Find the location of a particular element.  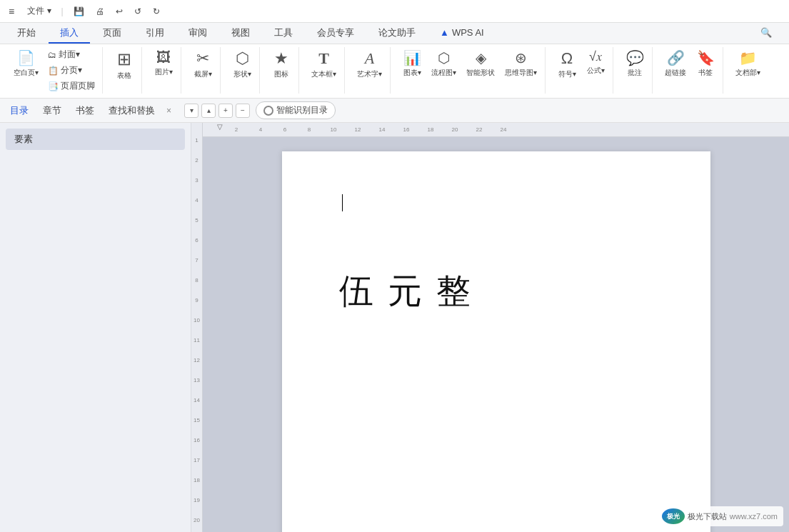

tab-search: 🔍 is located at coordinates (766, 33).